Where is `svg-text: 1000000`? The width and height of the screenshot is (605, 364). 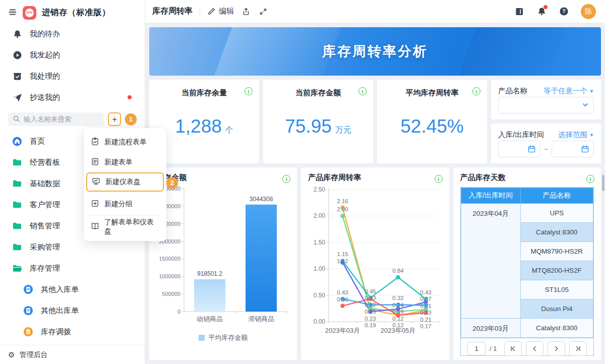 svg-text: 1000000 is located at coordinates (169, 276).